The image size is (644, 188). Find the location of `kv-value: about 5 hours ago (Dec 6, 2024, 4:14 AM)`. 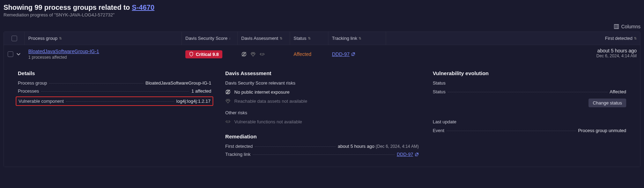

kv-value: about 5 hours ago (Dec 6, 2024, 4:14 AM) is located at coordinates (378, 146).